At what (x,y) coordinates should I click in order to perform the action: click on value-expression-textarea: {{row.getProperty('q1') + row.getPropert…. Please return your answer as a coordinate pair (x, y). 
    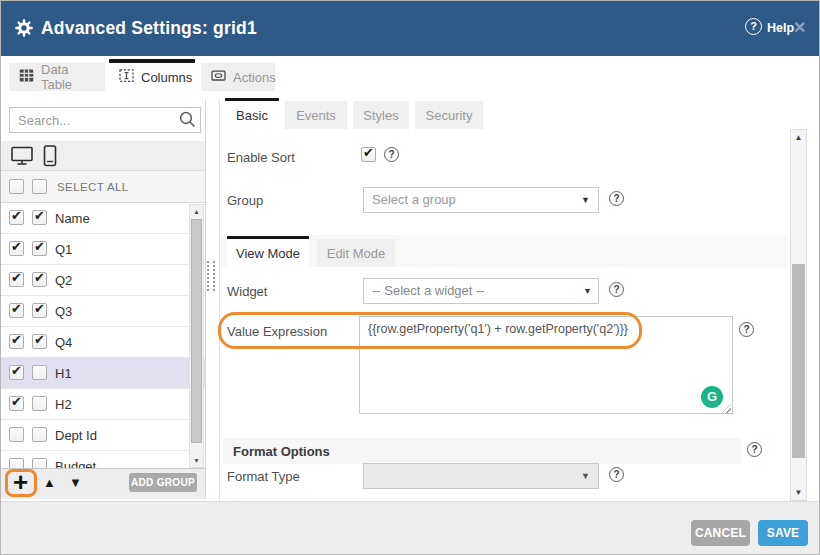
    Looking at the image, I should click on (546, 365).